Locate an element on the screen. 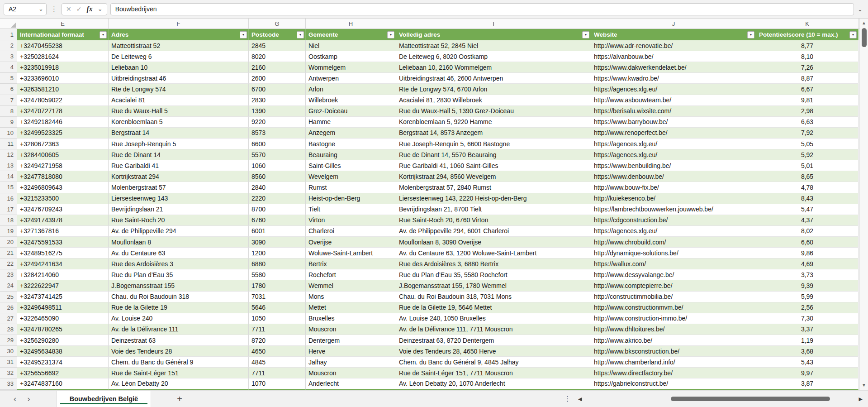 Image resolution: width=868 pixels, height=407 pixels. cell-gemeente: Rochefort is located at coordinates (351, 275).